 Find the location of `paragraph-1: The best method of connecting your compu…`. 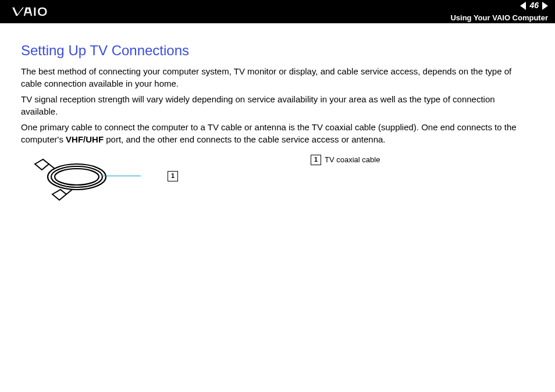

paragraph-1: The best method of connecting your compu… is located at coordinates (278, 77).